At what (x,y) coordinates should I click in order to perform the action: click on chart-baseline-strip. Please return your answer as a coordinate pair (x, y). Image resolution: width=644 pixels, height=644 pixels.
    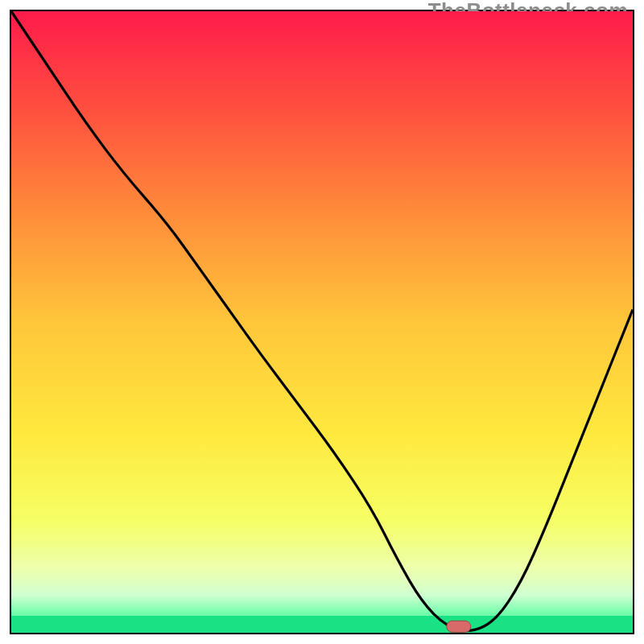
    Looking at the image, I should click on (322, 625).